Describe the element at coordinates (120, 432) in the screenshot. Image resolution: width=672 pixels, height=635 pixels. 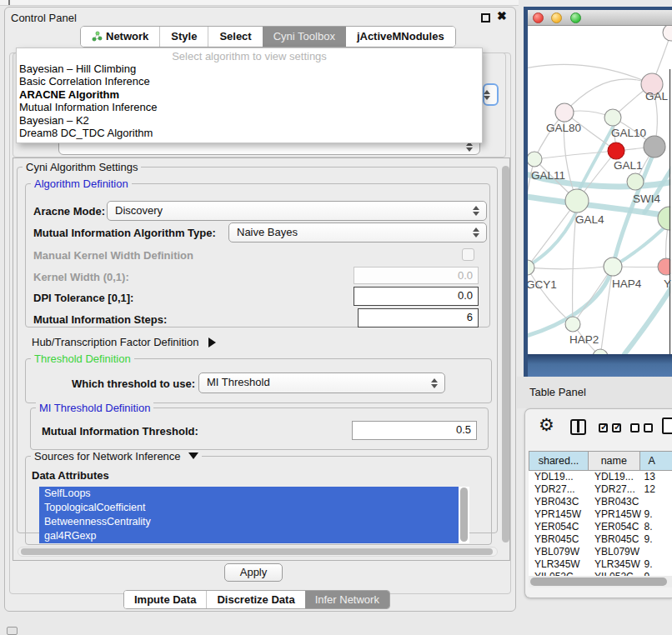
I see `mi-threshold-label: Mutual Information Threshold:` at that location.